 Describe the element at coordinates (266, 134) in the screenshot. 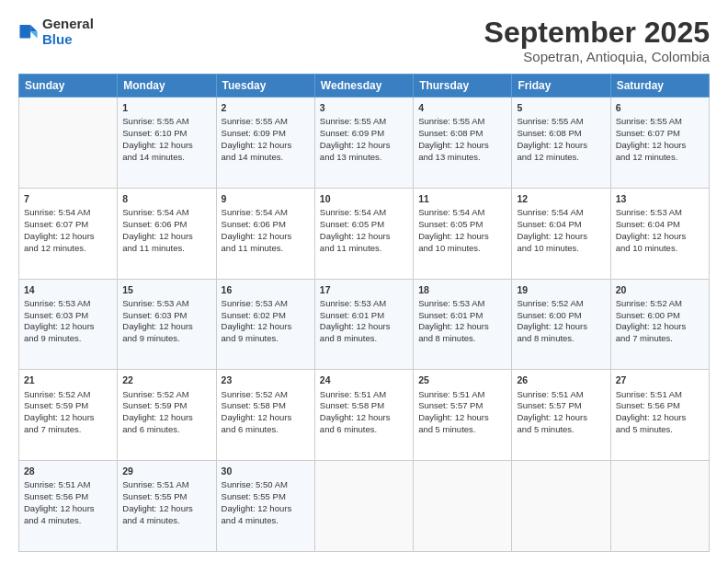

I see `day-info-line: Sunset: 6:09 PM` at that location.